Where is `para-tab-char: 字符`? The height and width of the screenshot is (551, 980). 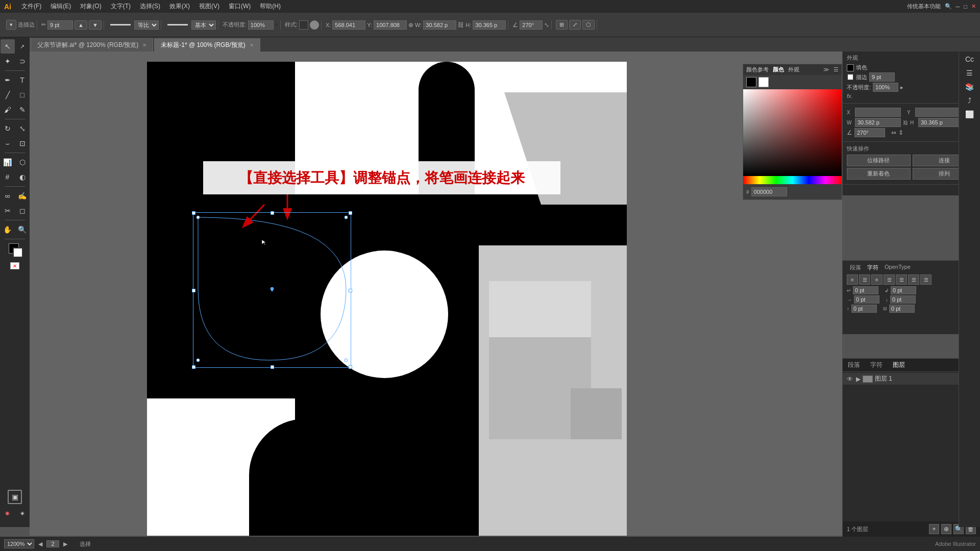
para-tab-char: 字符 is located at coordinates (873, 267).